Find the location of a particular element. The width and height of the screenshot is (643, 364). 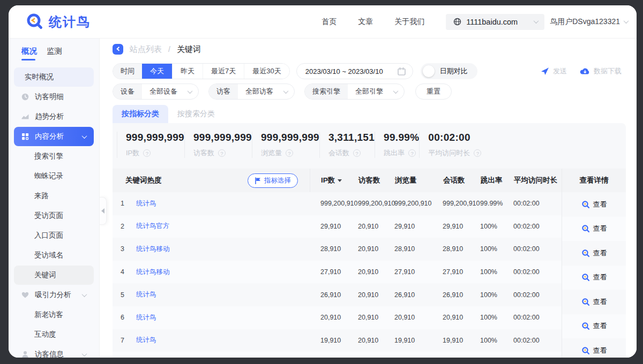

sidebar-item-visitor-info: 访客信息 is located at coordinates (54, 351).